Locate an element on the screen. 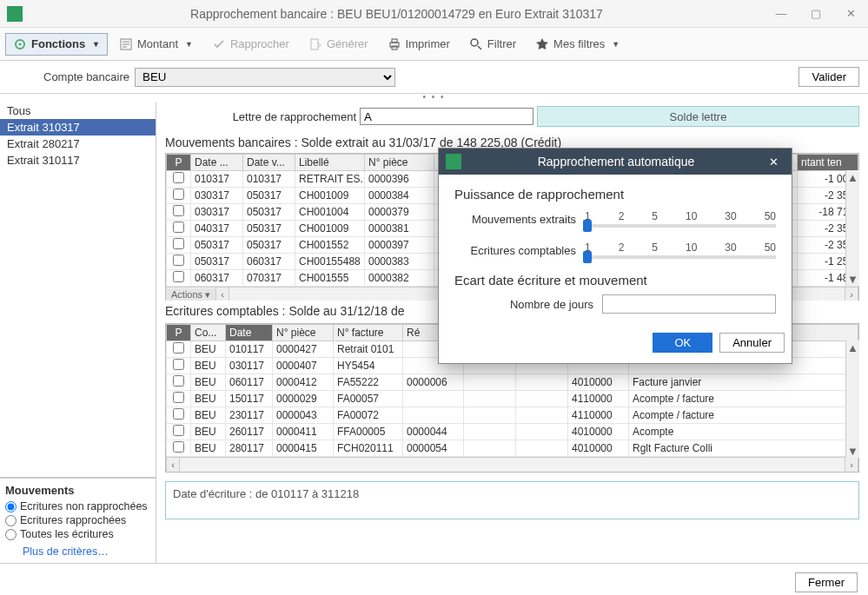 Image resolution: width=868 pixels, height=595 pixels. cell: 060317 is located at coordinates (269, 262).